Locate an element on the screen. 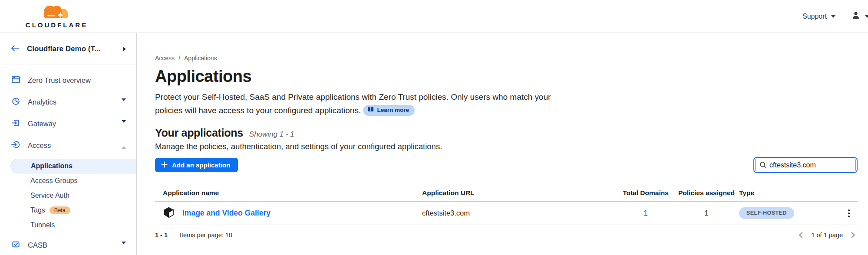 This screenshot has width=868, height=255. beta-badge: Beta is located at coordinates (60, 211).